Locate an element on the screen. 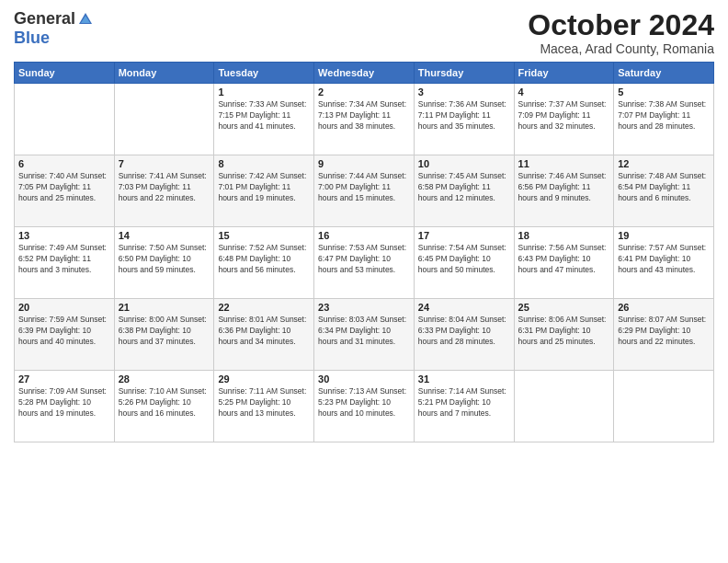  logo-icon is located at coordinates (85, 19).